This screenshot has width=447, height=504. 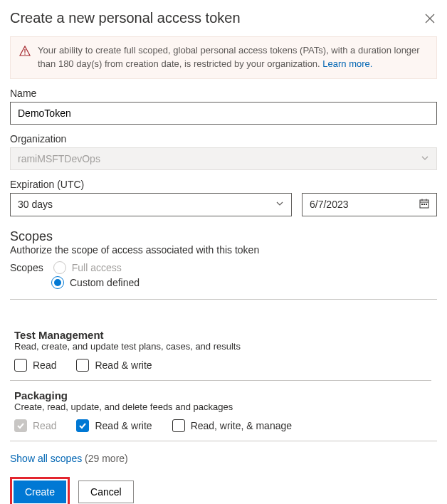 What do you see at coordinates (221, 407) in the screenshot?
I see `scope-group-description: Create, read, update, and delete feeds a…` at bounding box center [221, 407].